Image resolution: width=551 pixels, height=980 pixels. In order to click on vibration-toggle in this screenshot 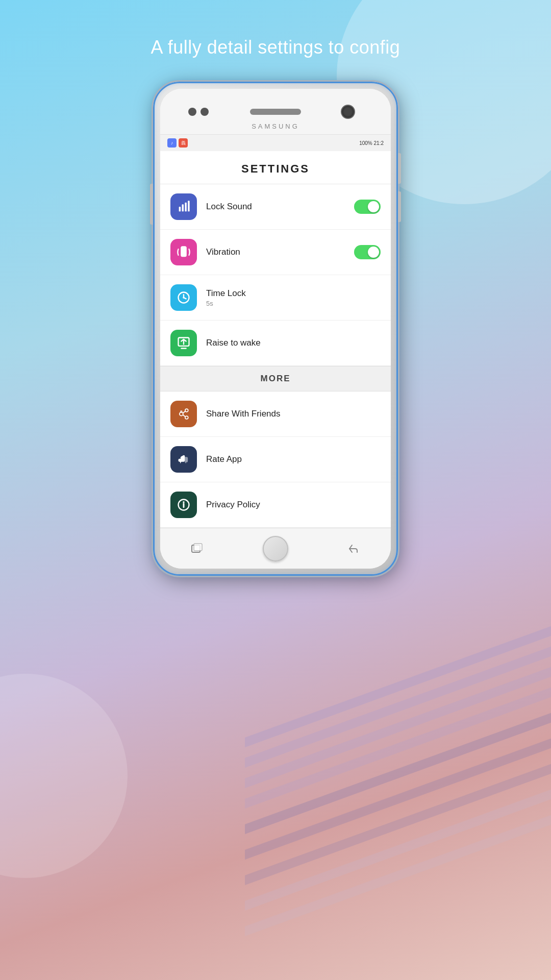, I will do `click(367, 252)`.